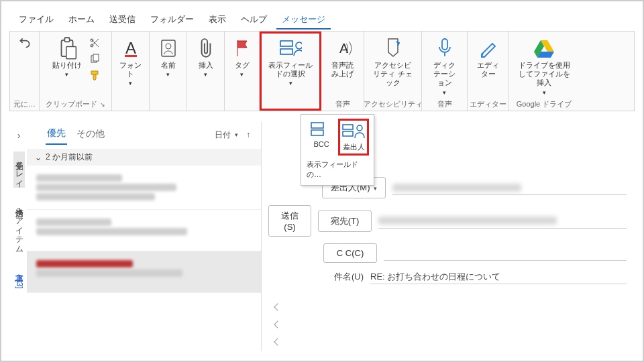 The height and width of the screenshot is (362, 644). I want to click on paste-button: 貼り付け ▾, so click(67, 58).